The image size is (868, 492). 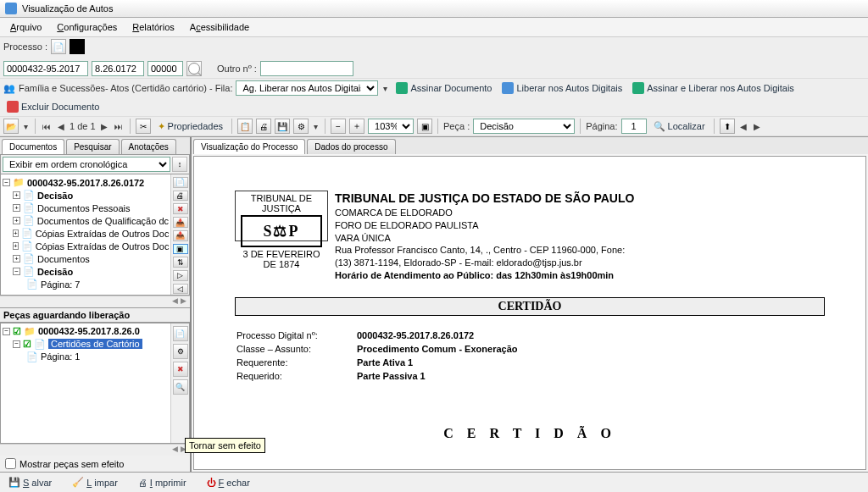 What do you see at coordinates (425, 126) in the screenshot?
I see `fit-button: ▣` at bounding box center [425, 126].